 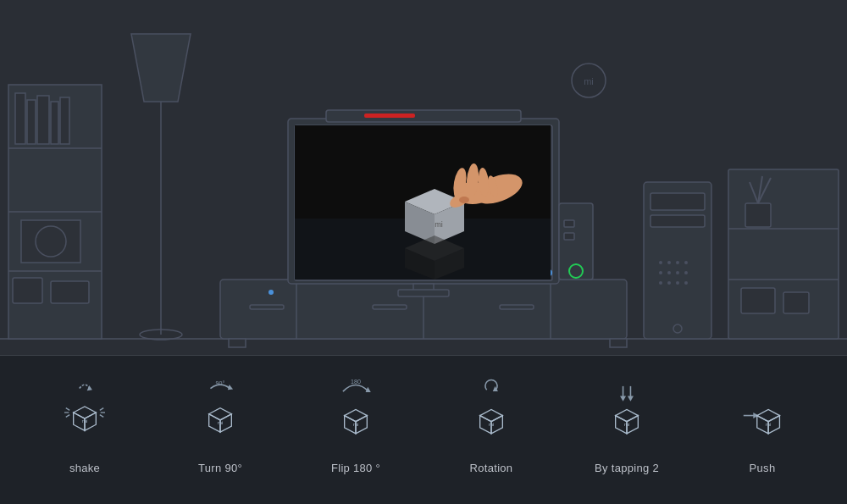 I want to click on push-icon-area: mi, so click(x=762, y=413).